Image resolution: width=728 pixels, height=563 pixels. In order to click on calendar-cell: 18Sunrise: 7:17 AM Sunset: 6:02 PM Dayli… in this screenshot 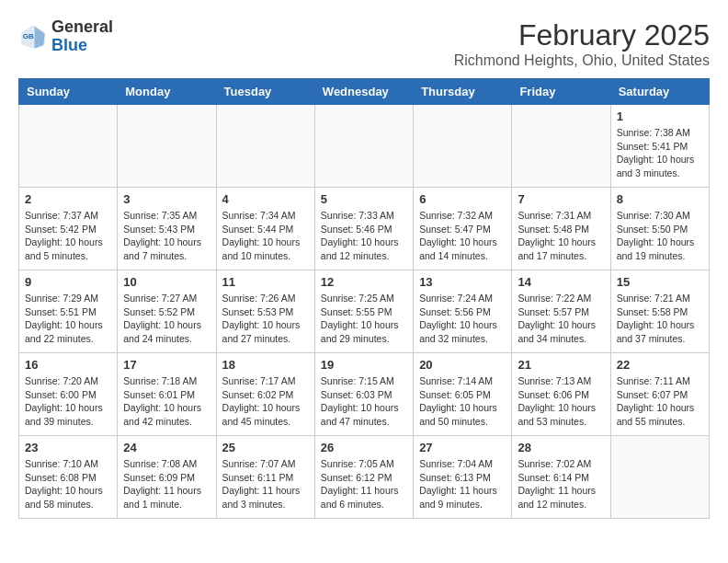, I will do `click(265, 395)`.